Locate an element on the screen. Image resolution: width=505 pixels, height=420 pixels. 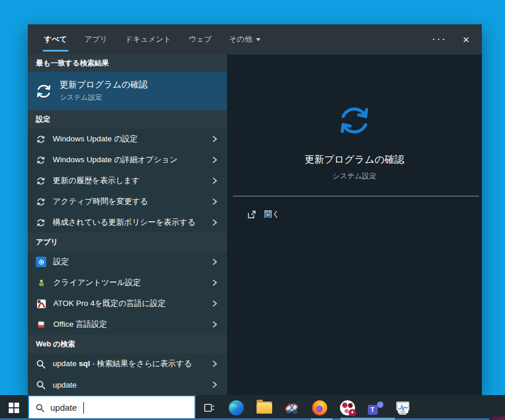
chevron-down-icon is located at coordinates (258, 39).